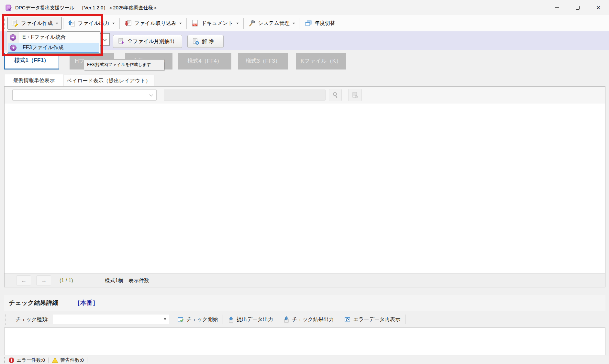  Describe the element at coordinates (55, 360) in the screenshot. I see `warning-icon` at that location.